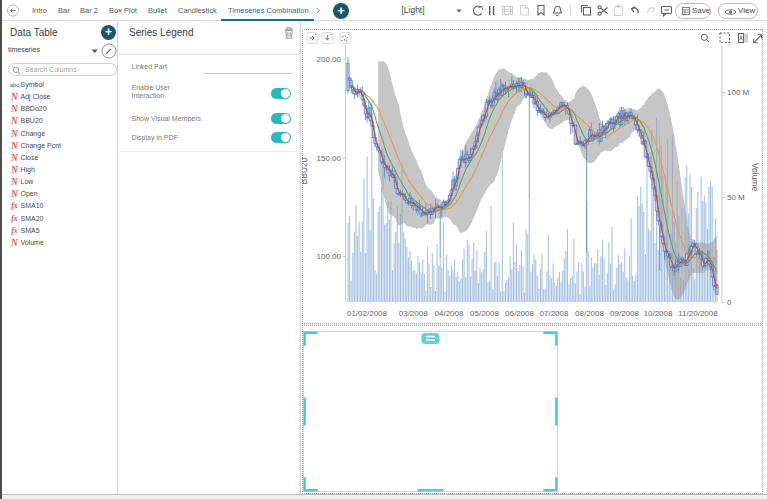 Image resolution: width=767 pixels, height=499 pixels. What do you see at coordinates (450, 314) in the screenshot?
I see `svg-text: 04/2008` at bounding box center [450, 314].